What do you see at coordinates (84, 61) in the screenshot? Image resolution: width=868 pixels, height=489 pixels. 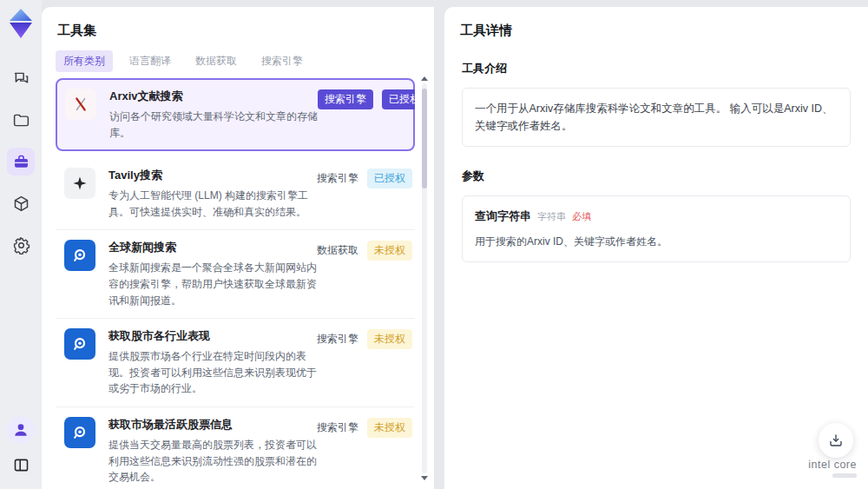 I see `tab-all-categories: 所有类别` at bounding box center [84, 61].